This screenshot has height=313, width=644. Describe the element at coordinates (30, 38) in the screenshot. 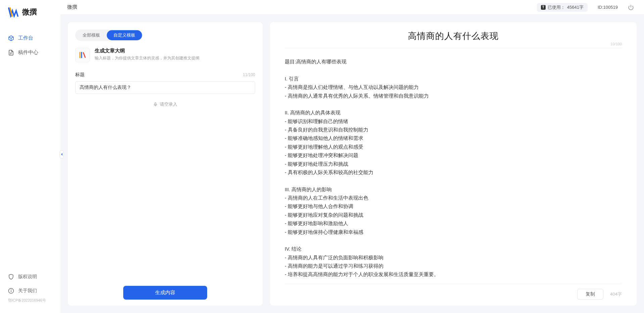

I see `nav-workspace: 工作台` at that location.